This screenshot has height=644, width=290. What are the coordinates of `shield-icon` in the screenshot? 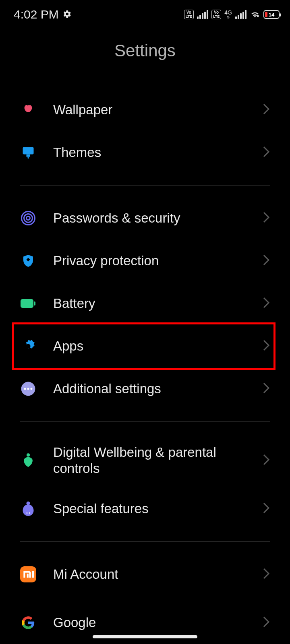 It's located at (28, 261).